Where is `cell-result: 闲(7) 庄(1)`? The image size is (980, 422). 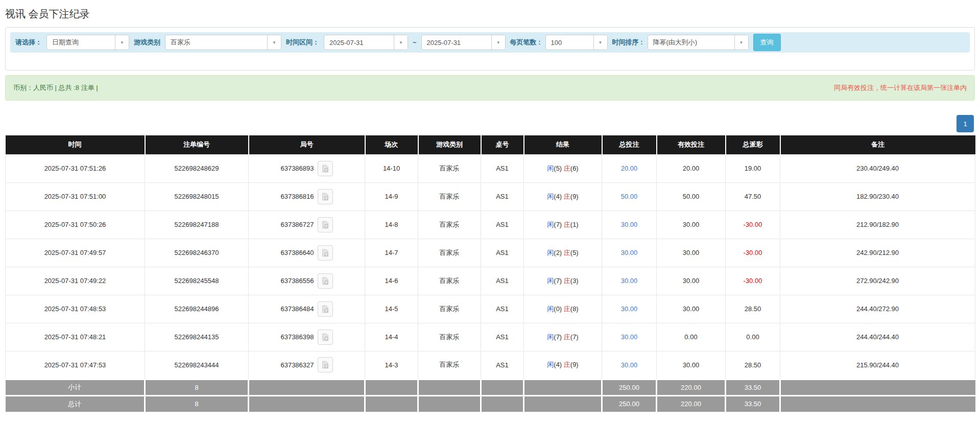 cell-result: 闲(7) 庄(1) is located at coordinates (563, 225).